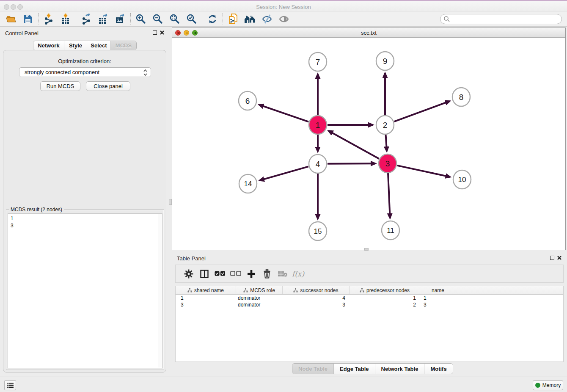 This screenshot has width=567, height=392. What do you see at coordinates (235, 274) in the screenshot?
I see `unselect-all-columns-icon` at bounding box center [235, 274].